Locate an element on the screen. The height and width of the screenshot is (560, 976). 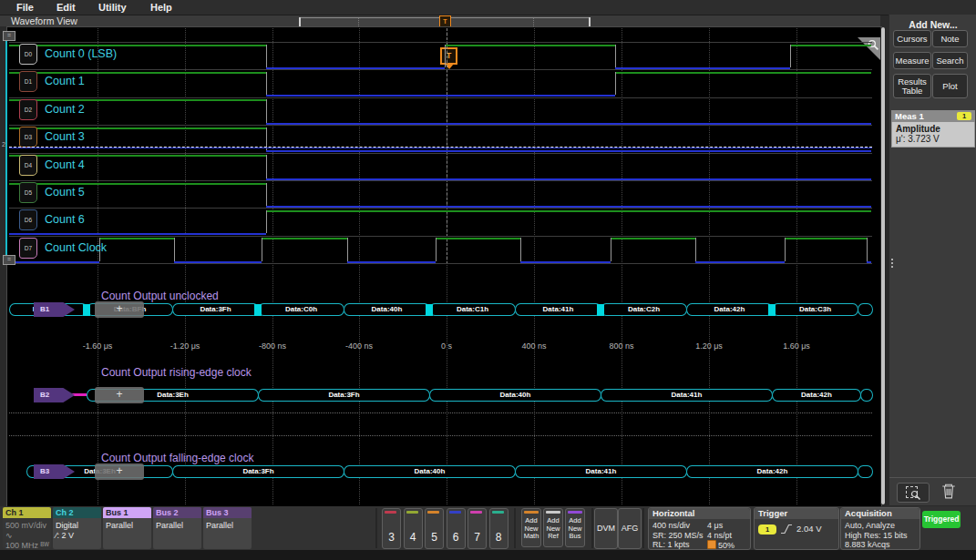
trash-button is located at coordinates (949, 491).